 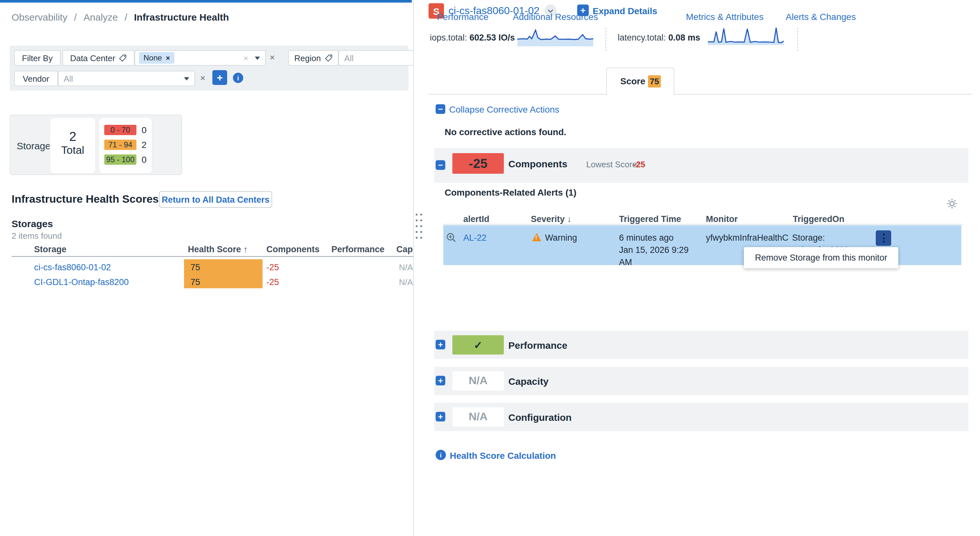 I want to click on iops-sparkline-chart, so click(x=555, y=37).